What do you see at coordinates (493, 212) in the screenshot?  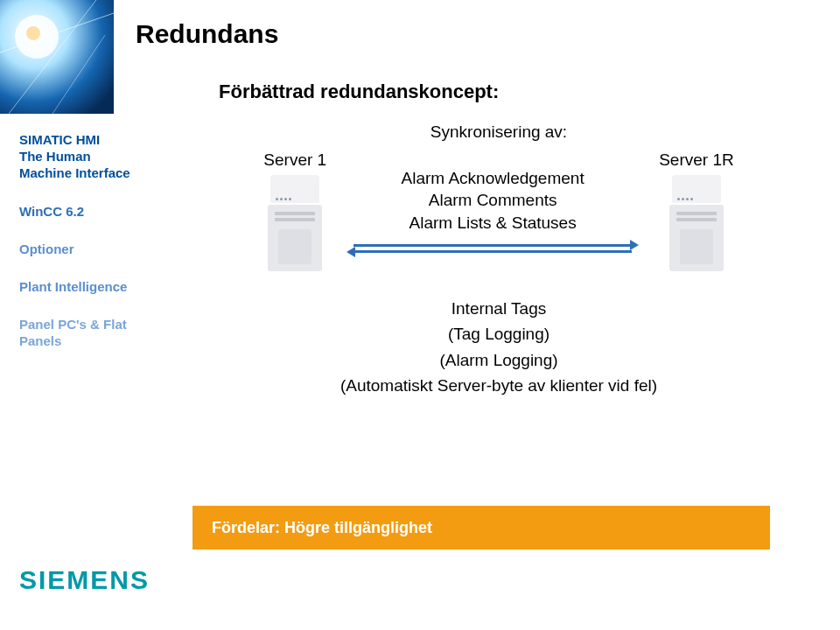 I see `sync-mid-block: Alarm Acknowledgement Alarm Comments Ala…` at bounding box center [493, 212].